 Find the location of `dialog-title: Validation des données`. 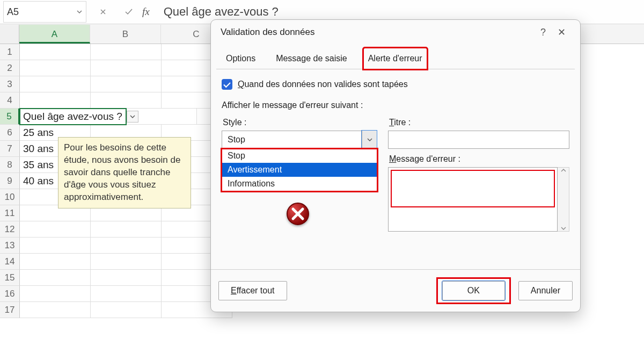

dialog-title: Validation des données is located at coordinates (377, 32).